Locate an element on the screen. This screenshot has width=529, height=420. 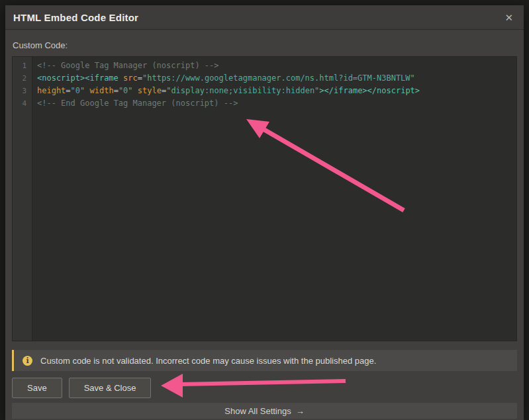
close-icon: ✕ is located at coordinates (508, 17).